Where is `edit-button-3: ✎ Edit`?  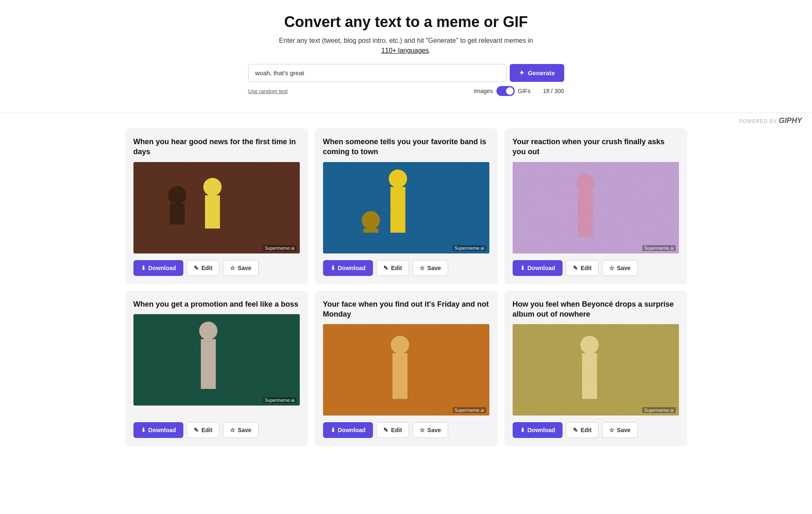
edit-button-3: ✎ Edit is located at coordinates (582, 268).